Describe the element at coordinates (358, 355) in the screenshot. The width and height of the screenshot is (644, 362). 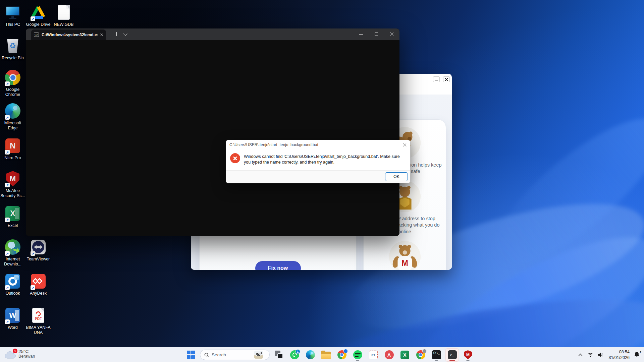
I see `taskbar-spotify` at that location.